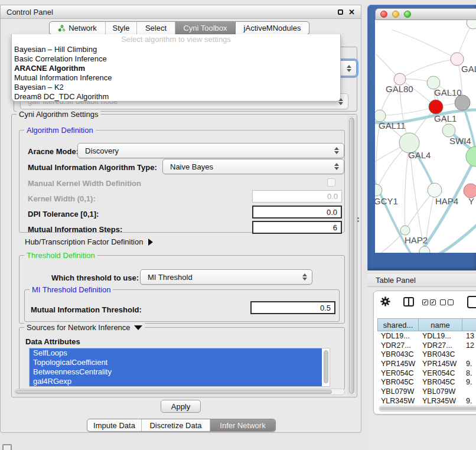 The height and width of the screenshot is (450, 476). Describe the element at coordinates (226, 277) in the screenshot. I see `which-threshold-combobox: MI Threshold` at that location.